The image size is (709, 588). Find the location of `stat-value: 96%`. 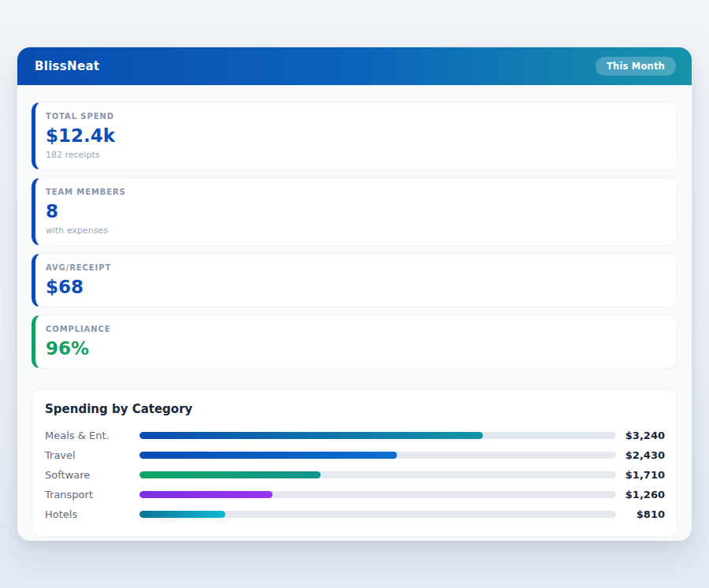

stat-value: 96% is located at coordinates (354, 348).